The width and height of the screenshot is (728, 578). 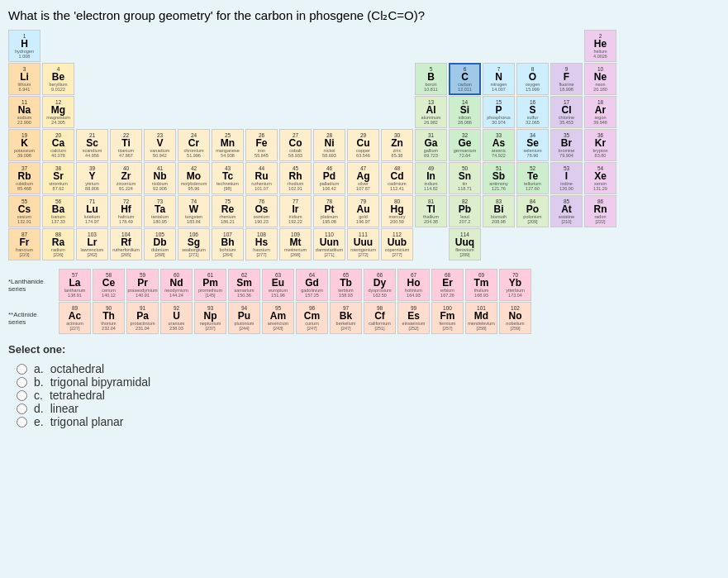 What do you see at coordinates (21, 422) in the screenshot?
I see `radio-e` at bounding box center [21, 422].